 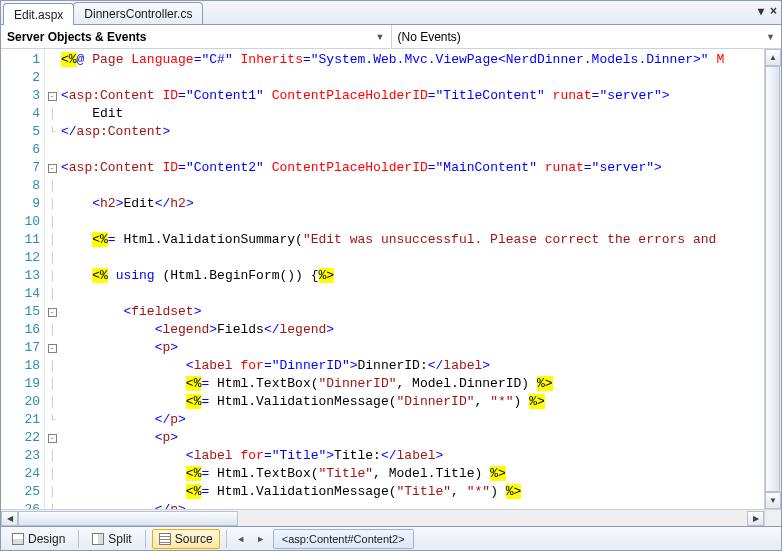 I want to click on line-number: 17, so click(x=20, y=348).